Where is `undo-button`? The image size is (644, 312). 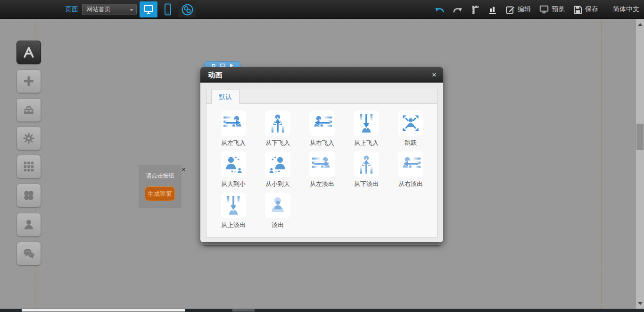
undo-button is located at coordinates (439, 9).